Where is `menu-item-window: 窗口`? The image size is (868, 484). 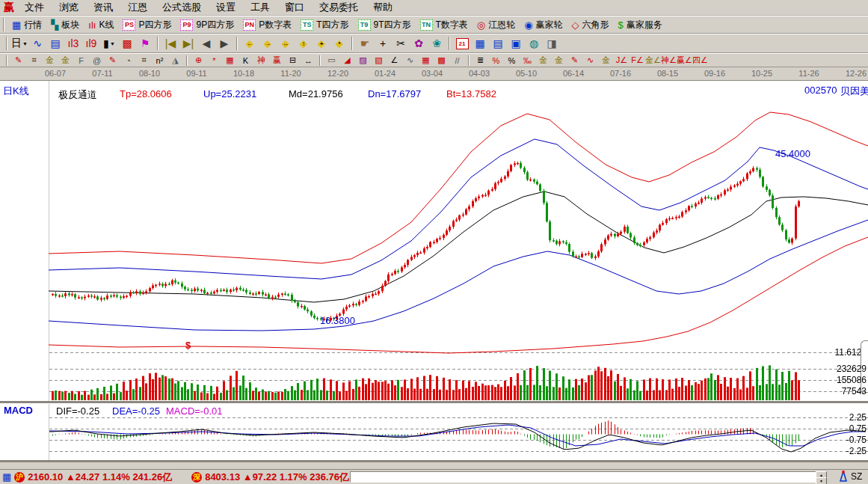 menu-item-window: 窗口 is located at coordinates (295, 7).